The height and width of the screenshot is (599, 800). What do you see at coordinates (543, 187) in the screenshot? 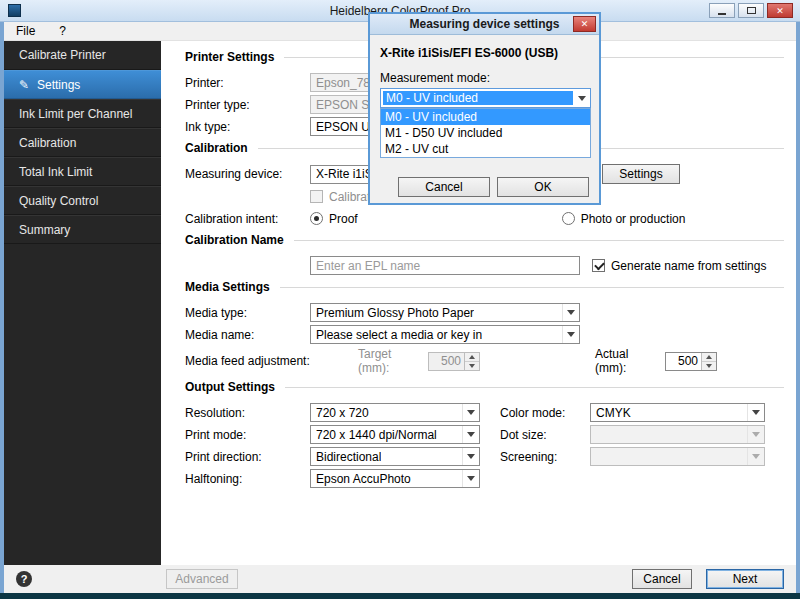
I see `dialog-ok-button: OK` at bounding box center [543, 187].